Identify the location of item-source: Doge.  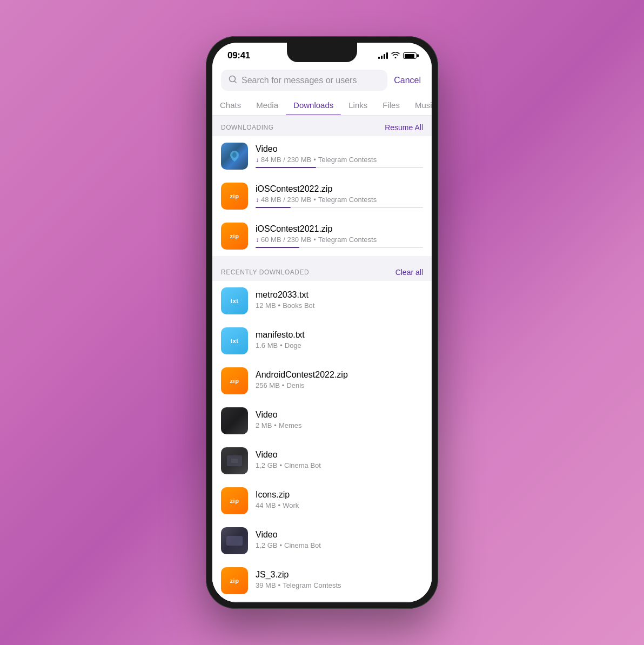
(293, 346).